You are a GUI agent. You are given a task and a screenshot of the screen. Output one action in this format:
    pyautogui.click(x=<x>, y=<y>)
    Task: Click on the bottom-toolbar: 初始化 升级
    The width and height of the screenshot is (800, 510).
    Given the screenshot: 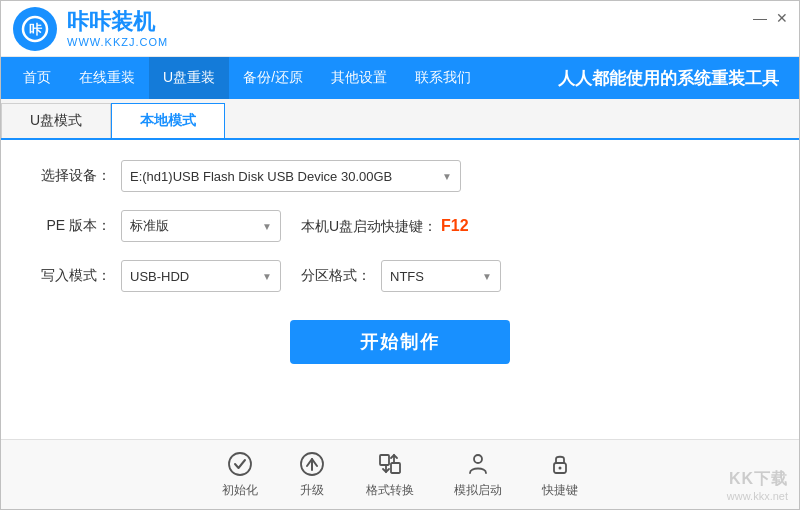 What is the action you would take?
    pyautogui.click(x=400, y=474)
    